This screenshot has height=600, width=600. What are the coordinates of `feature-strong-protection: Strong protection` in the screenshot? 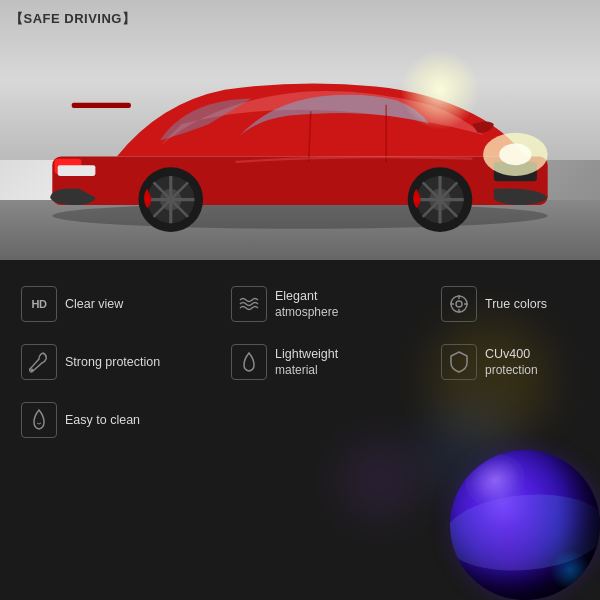 It's located at (115, 362).